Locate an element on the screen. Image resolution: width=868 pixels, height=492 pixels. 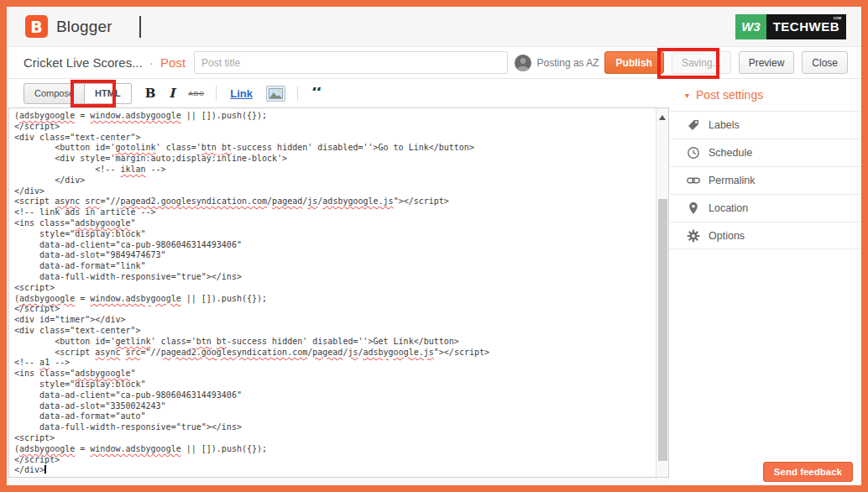
saving-button: Saving... is located at coordinates (702, 62).